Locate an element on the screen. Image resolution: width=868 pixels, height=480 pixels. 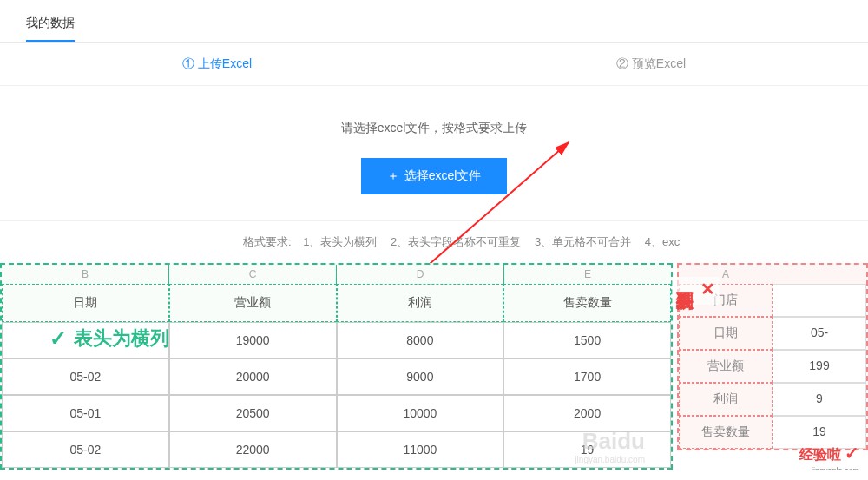
table-cell: 11000 is located at coordinates (420, 450).